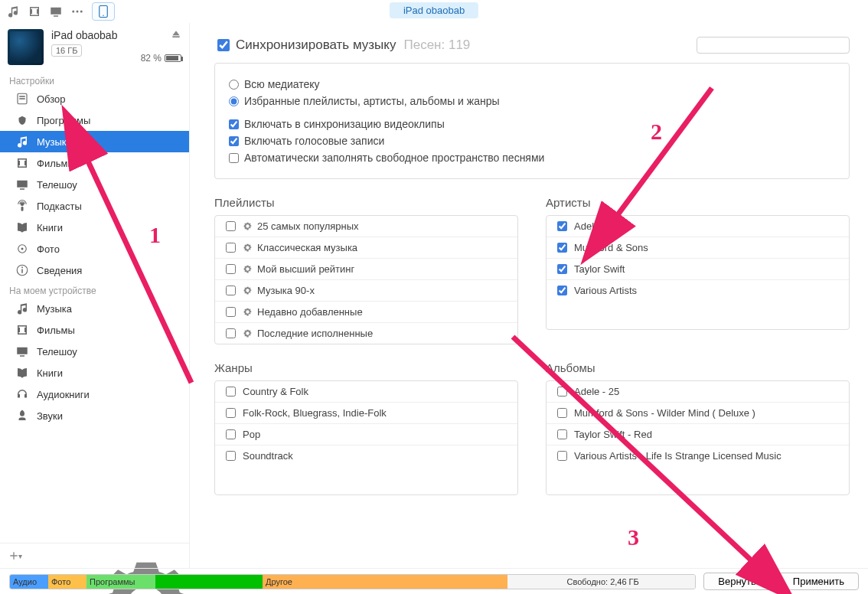 This screenshot has height=594, width=868. Describe the element at coordinates (366, 333) in the screenshot. I see `list-item: Последние исполненные` at that location.